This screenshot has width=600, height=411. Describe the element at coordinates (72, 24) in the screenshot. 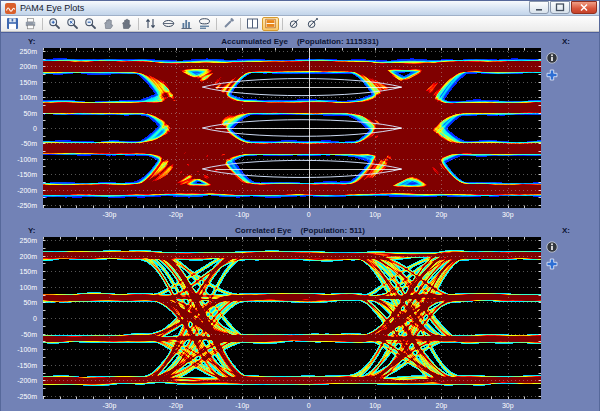

I see `zoom-x-button` at that location.